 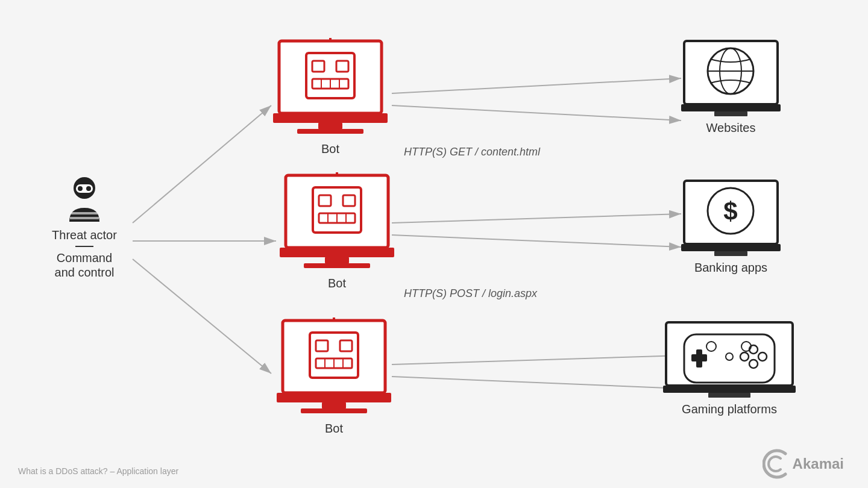 I want to click on gaming-icon, so click(x=729, y=358).